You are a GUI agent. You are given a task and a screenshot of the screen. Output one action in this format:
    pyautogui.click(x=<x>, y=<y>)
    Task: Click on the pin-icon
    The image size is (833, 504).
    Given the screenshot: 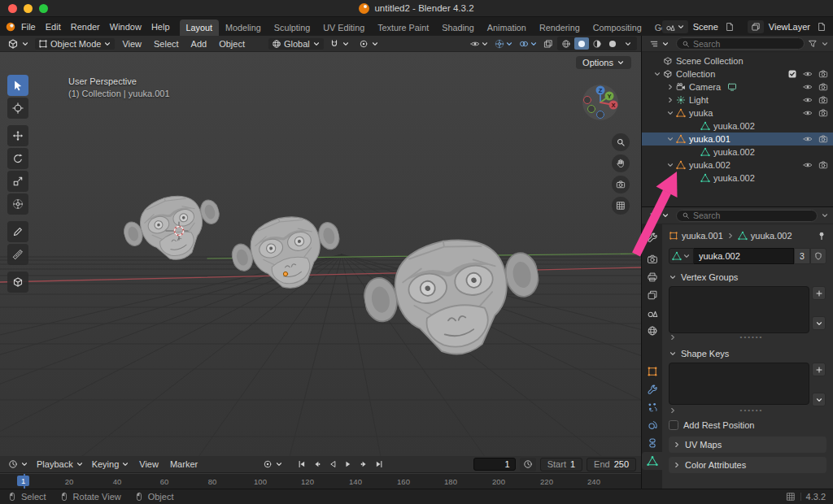 What is the action you would take?
    pyautogui.click(x=822, y=236)
    